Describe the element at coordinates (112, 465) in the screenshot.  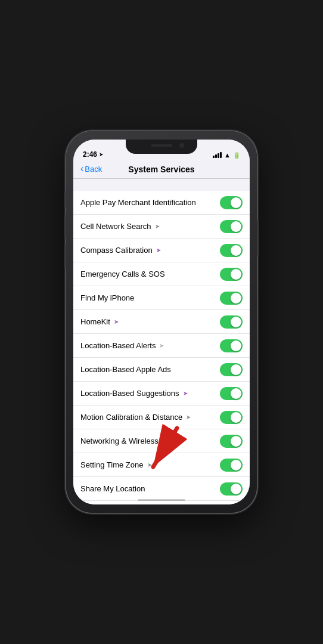
I see `item-label-setting-time-zone: Setting Time Zone` at that location.